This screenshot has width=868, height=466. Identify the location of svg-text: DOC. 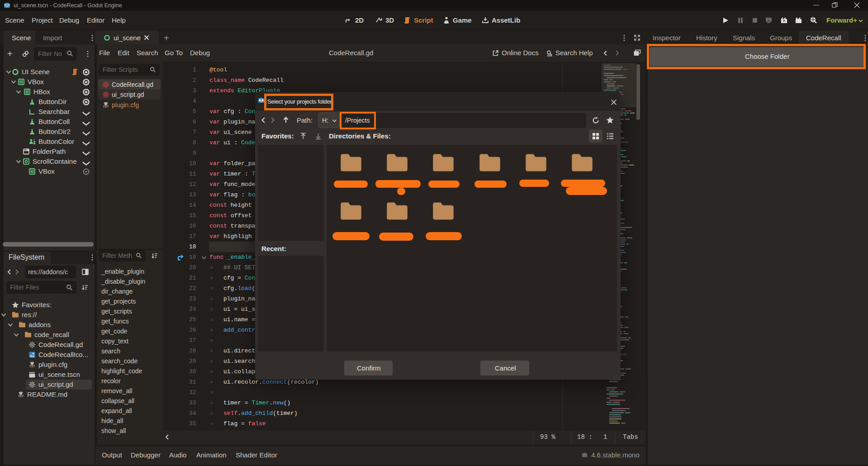
(550, 56).